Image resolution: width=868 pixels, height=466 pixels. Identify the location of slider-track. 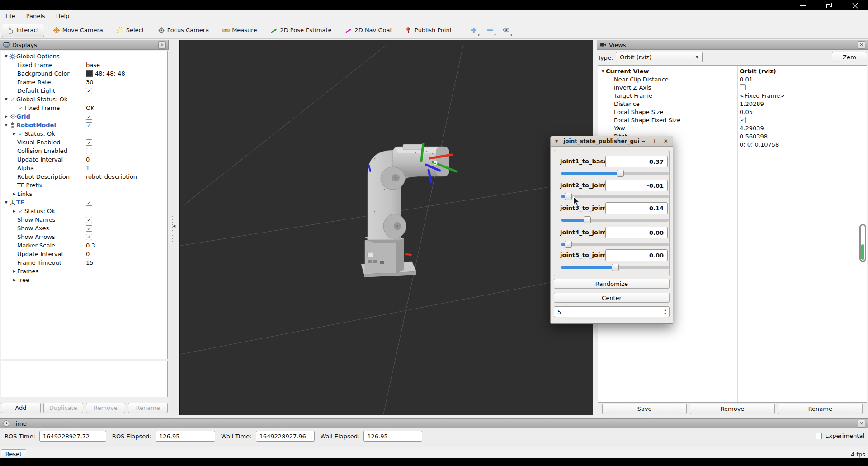
(615, 244).